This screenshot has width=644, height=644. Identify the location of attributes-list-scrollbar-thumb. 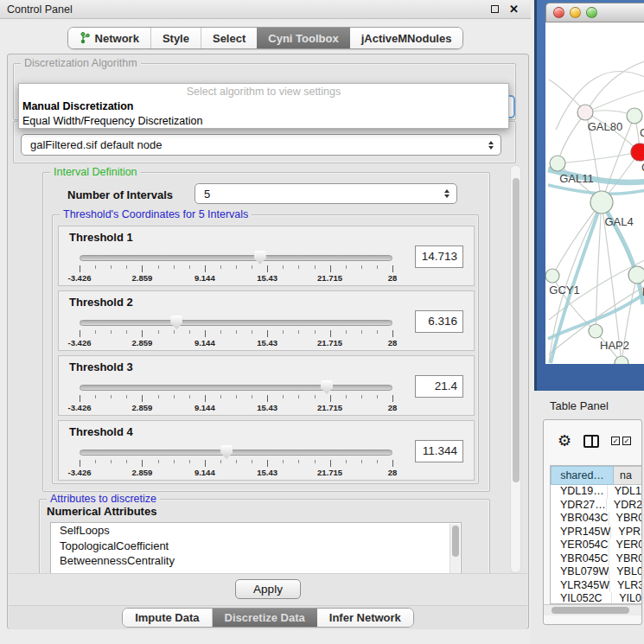
(456, 541).